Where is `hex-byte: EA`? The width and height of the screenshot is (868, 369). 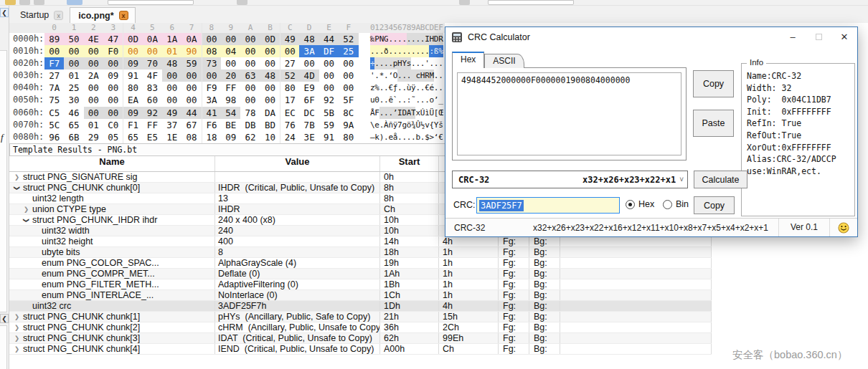
hex-byte: EA is located at coordinates (132, 100).